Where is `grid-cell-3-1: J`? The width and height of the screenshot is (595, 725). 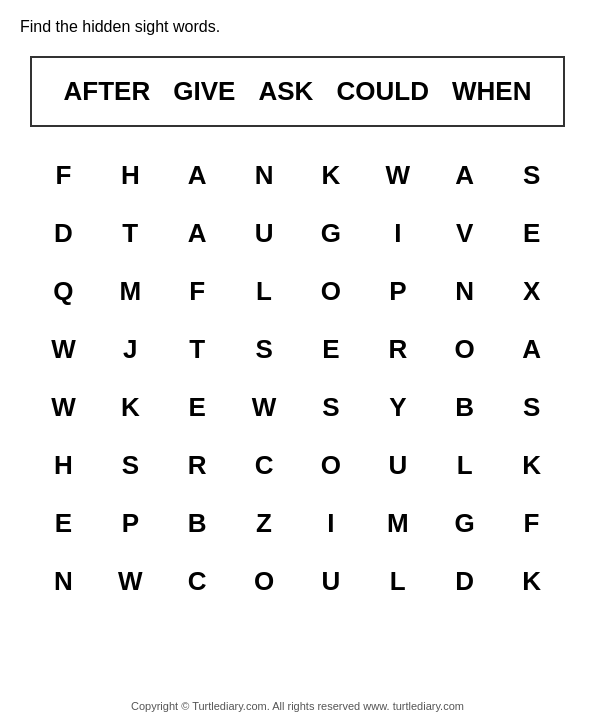 grid-cell-3-1: J is located at coordinates (130, 349).